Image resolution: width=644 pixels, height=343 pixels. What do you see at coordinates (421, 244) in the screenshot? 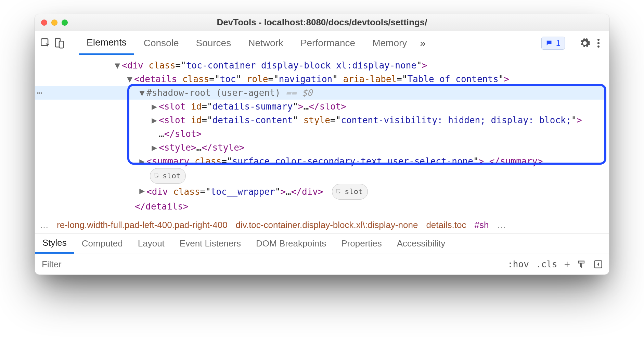
I see `subtab-accessibility: Accessibility` at bounding box center [421, 244].